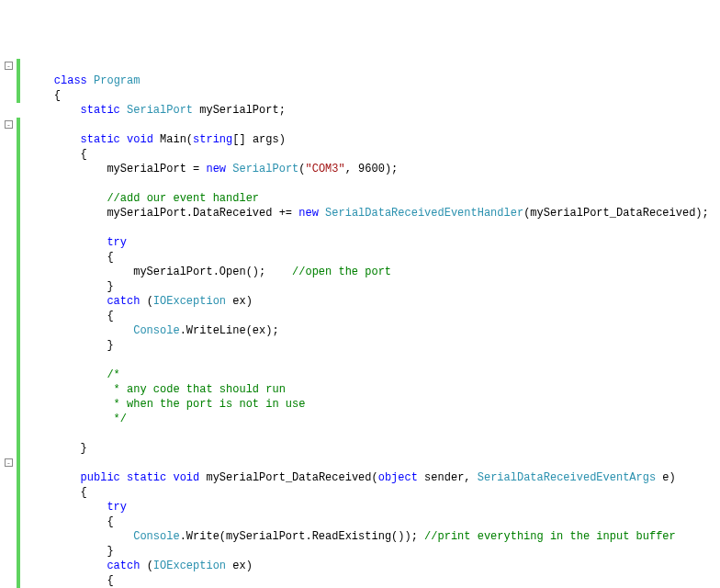 The image size is (720, 588). I want to click on keyword: class, so click(71, 81).